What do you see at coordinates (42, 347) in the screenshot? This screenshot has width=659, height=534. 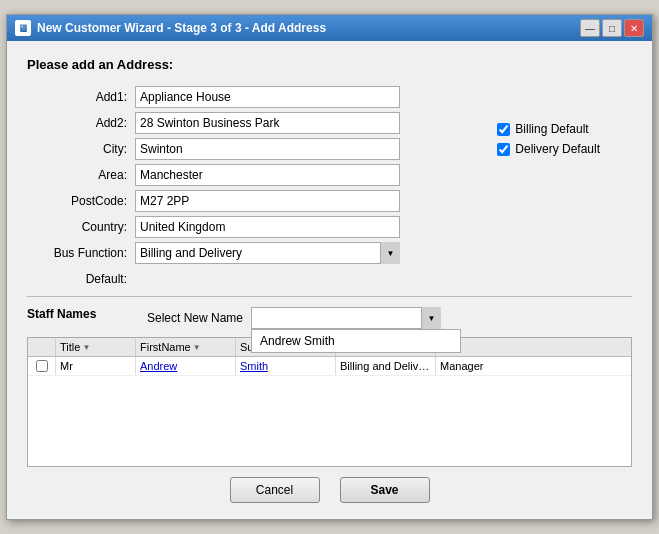 I see `col-checkbox` at bounding box center [42, 347].